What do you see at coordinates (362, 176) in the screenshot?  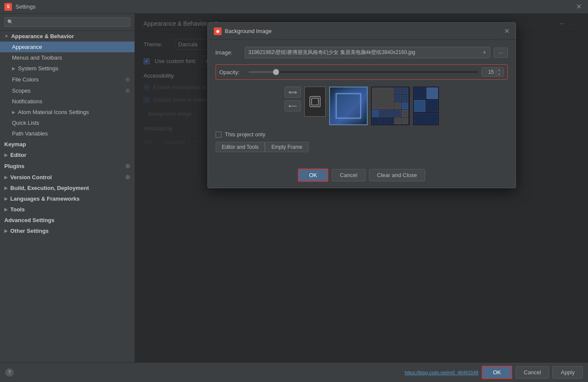 I see `dialog-footer: OK Cancel Clear and Close` at bounding box center [362, 176].